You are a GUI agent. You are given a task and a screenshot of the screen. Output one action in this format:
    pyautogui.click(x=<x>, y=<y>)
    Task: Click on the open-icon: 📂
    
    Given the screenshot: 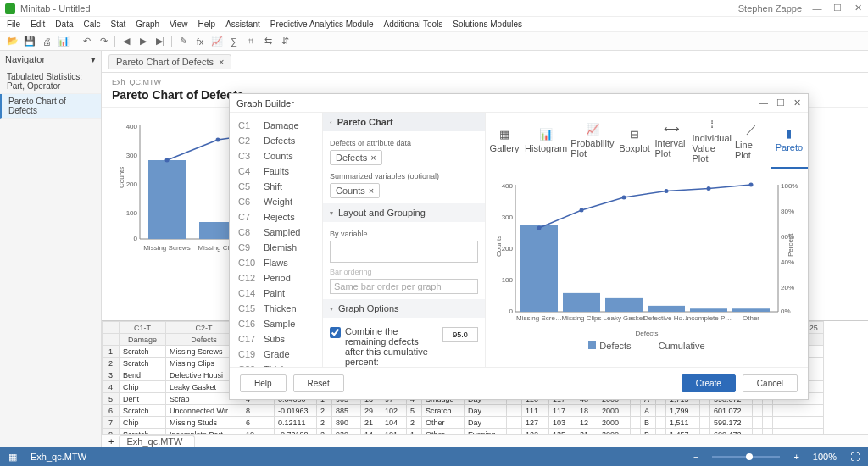 What is the action you would take?
    pyautogui.click(x=13, y=42)
    